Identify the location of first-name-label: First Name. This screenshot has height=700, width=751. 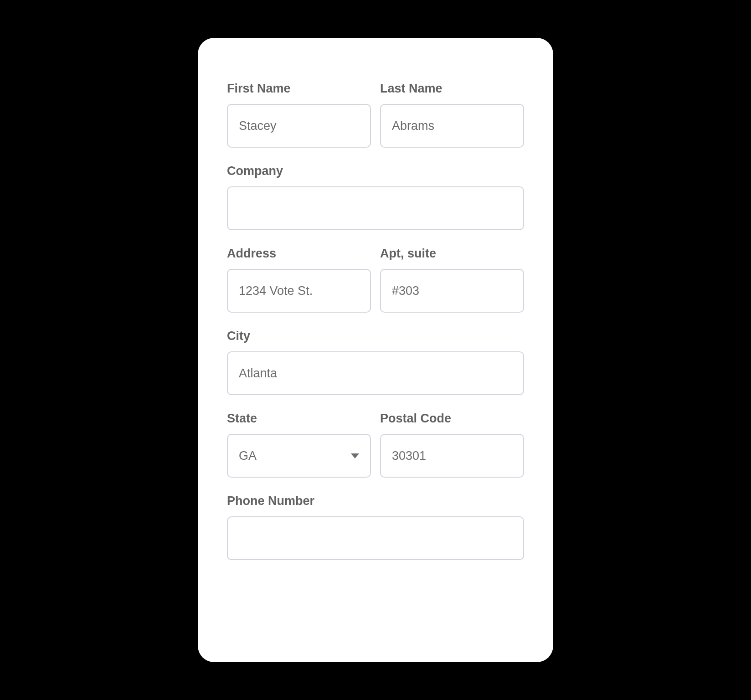
(299, 88).